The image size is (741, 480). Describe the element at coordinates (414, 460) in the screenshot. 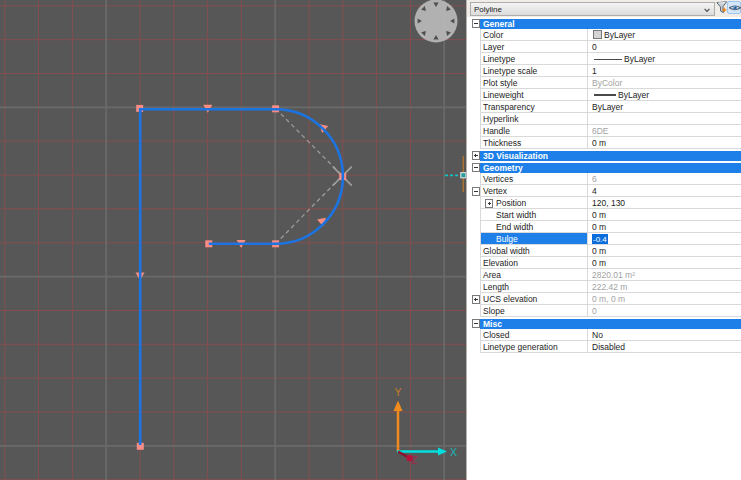

I see `svg-text: Z` at that location.